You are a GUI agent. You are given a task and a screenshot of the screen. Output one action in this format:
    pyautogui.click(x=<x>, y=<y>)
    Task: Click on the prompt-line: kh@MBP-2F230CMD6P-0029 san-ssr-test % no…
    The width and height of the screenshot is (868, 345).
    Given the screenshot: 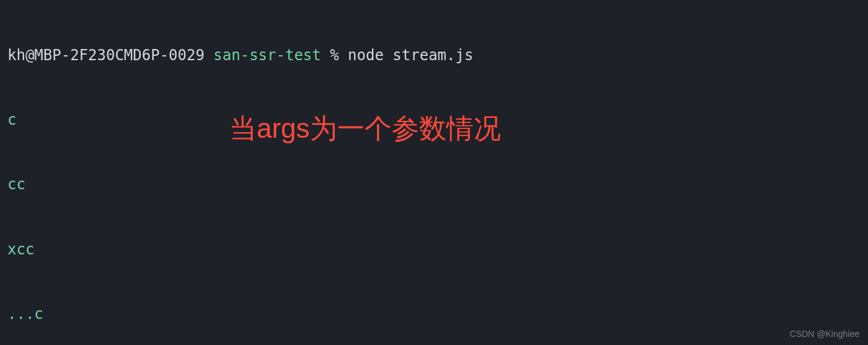 What is the action you would take?
    pyautogui.click(x=434, y=56)
    